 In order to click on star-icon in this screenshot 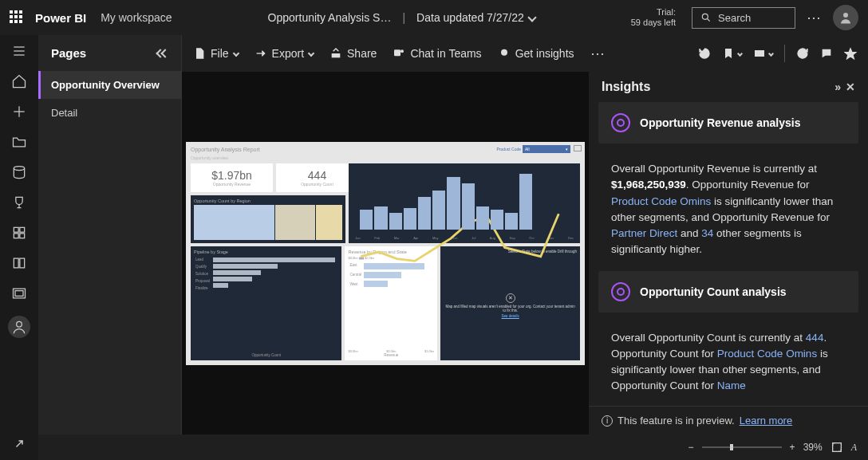, I will do `click(850, 53)`.